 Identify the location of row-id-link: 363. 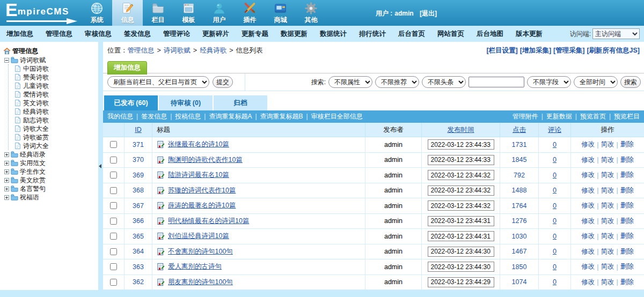
(138, 267).